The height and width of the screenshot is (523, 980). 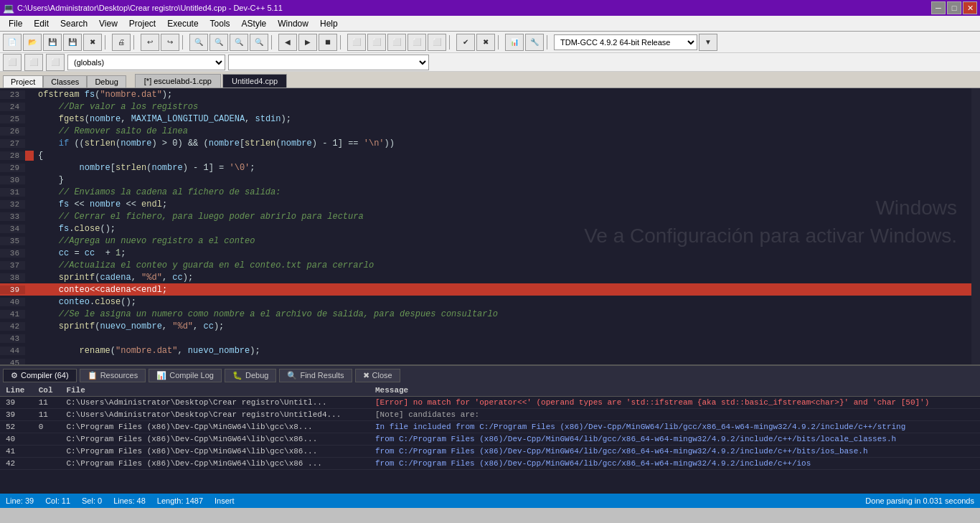 What do you see at coordinates (490, 463) in the screenshot?
I see `include-row-4: 42 C:\Program Files (x86)\Dev-Cpp\MinGW6…` at bounding box center [490, 463].